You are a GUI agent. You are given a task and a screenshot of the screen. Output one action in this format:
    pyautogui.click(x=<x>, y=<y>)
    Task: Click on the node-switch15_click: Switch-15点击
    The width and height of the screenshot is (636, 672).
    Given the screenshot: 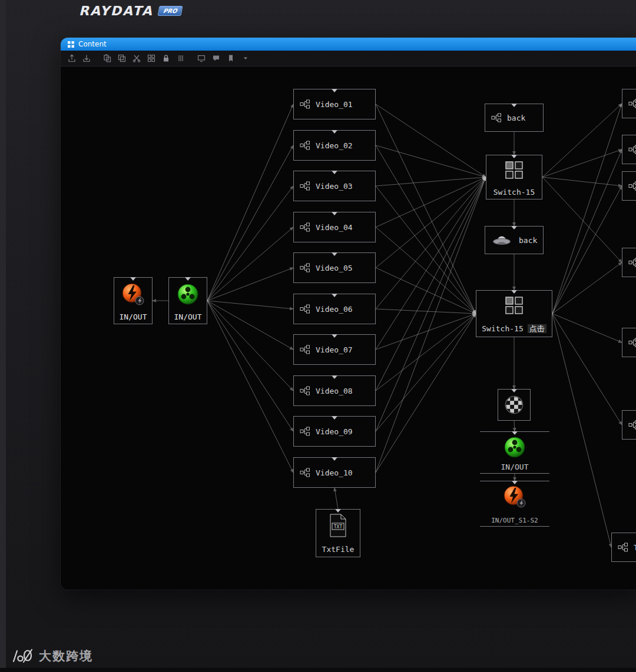 What is the action you would take?
    pyautogui.click(x=514, y=314)
    